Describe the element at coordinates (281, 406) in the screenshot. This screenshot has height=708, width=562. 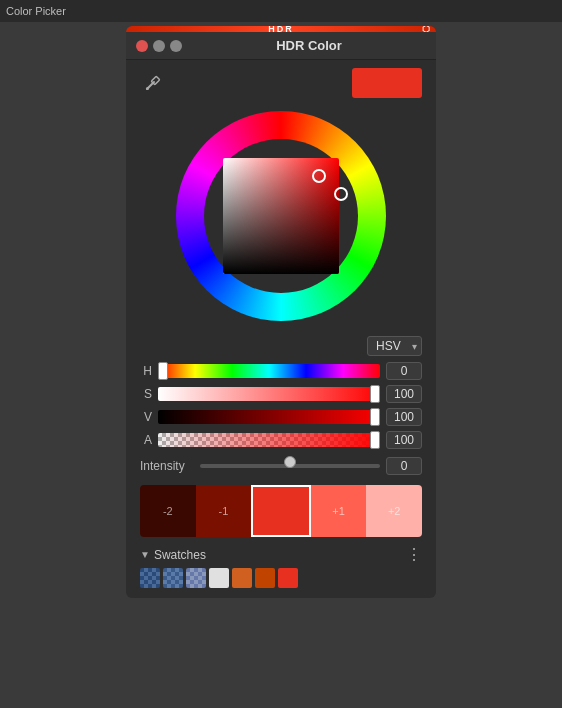
I see `sliders-section: H S V` at that location.